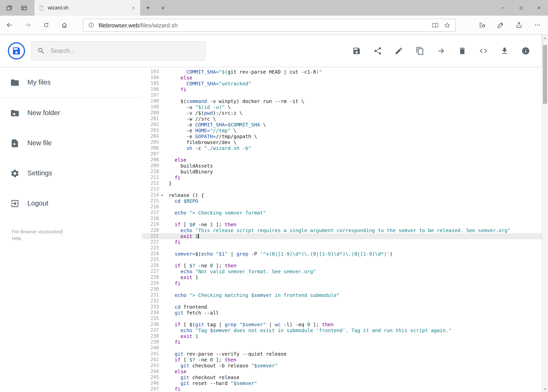 The height and width of the screenshot is (392, 548). What do you see at coordinates (342, 348) in the screenshot?
I see `code-line-240: 240` at bounding box center [342, 348].